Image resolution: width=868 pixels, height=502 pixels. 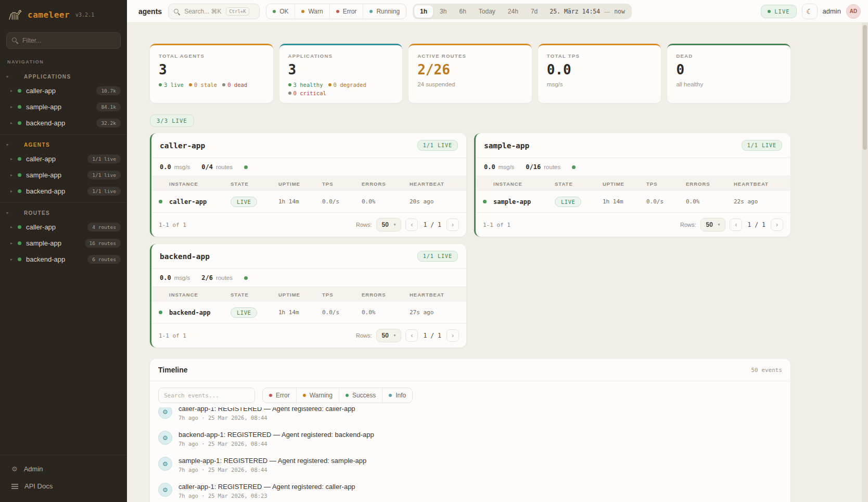 I want to click on page-indicator: 1 / 1, so click(x=757, y=225).